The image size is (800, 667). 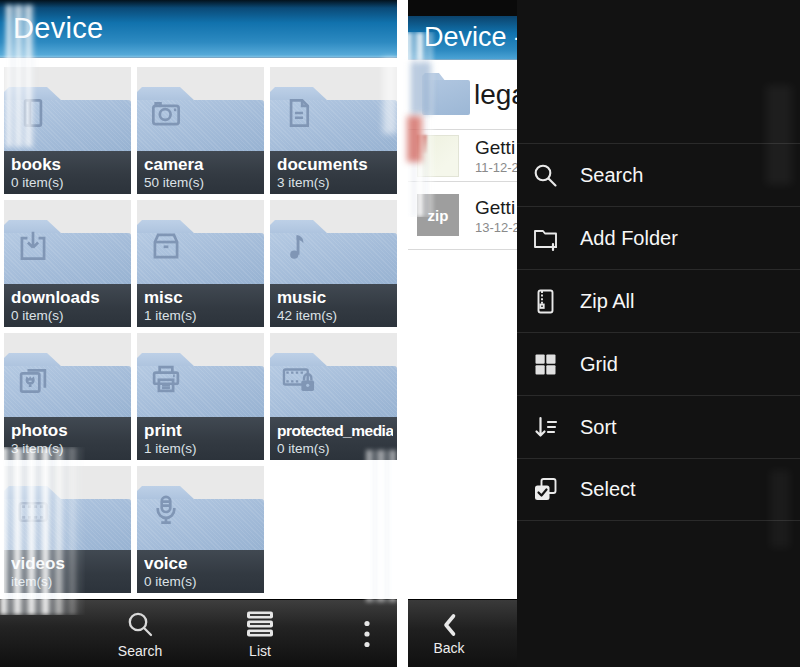 What do you see at coordinates (546, 238) in the screenshot?
I see `add-folder-icon` at bounding box center [546, 238].